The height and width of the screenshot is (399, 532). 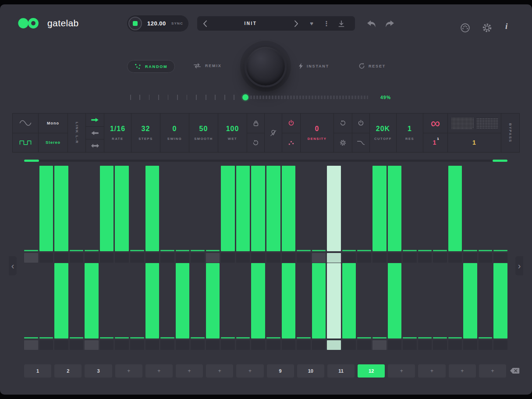 What do you see at coordinates (249, 97) in the screenshot?
I see `generate-amount-slider` at bounding box center [249, 97].